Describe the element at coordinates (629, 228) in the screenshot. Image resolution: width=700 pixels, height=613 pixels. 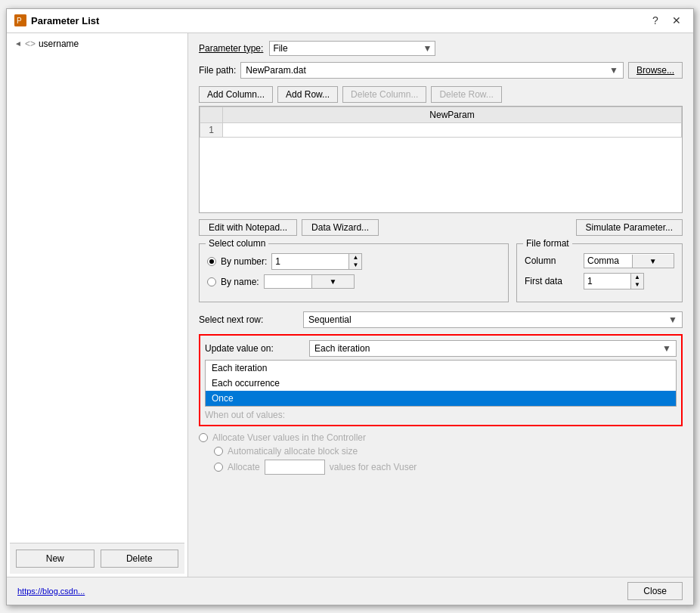
I see `simulate-parameter-button: Simulate Parameter...` at that location.